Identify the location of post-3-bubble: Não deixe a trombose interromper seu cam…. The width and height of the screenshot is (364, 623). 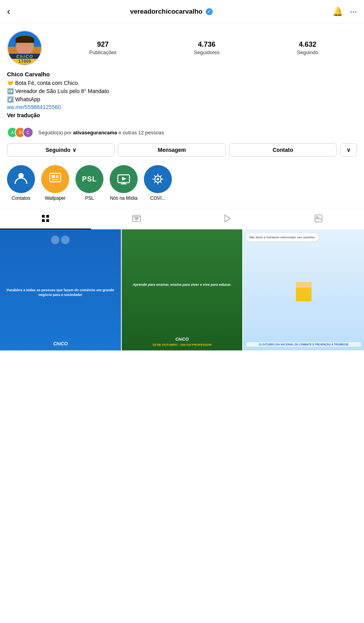
(282, 238).